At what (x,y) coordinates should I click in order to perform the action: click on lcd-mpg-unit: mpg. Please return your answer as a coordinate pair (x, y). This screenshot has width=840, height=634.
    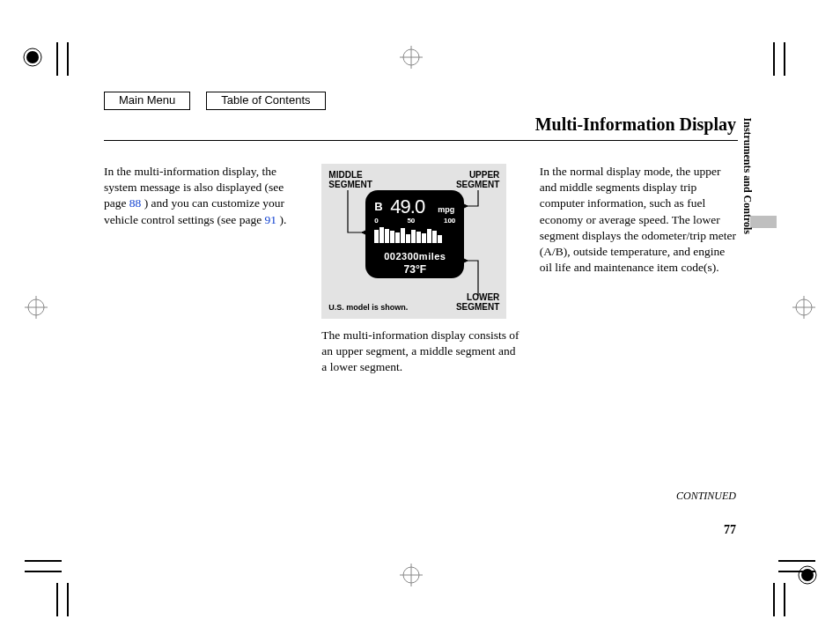
    Looking at the image, I should click on (446, 210).